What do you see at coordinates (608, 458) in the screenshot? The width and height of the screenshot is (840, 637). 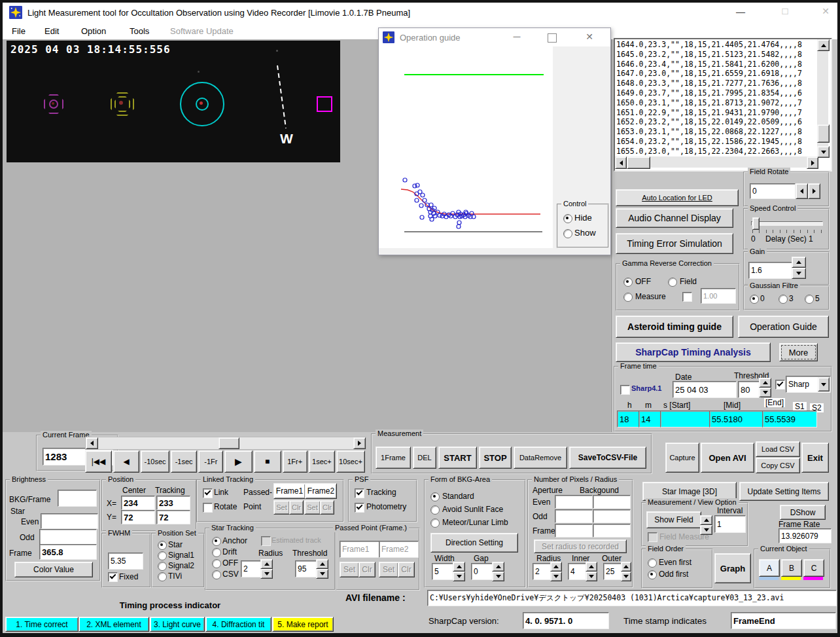 I see `save-to-csv-button: SaveToCSV-File` at bounding box center [608, 458].